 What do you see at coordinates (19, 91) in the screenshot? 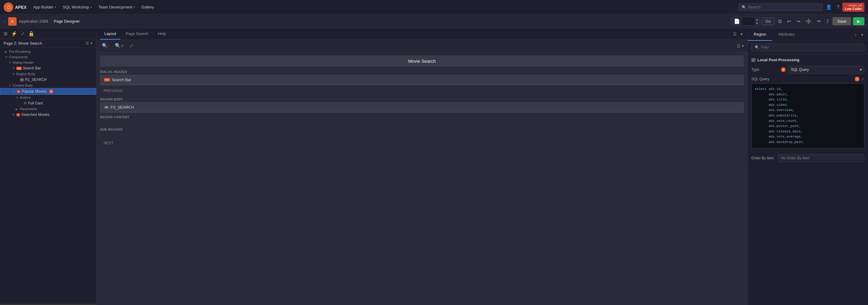
I see `grid-icon: ⊞` at bounding box center [19, 91].